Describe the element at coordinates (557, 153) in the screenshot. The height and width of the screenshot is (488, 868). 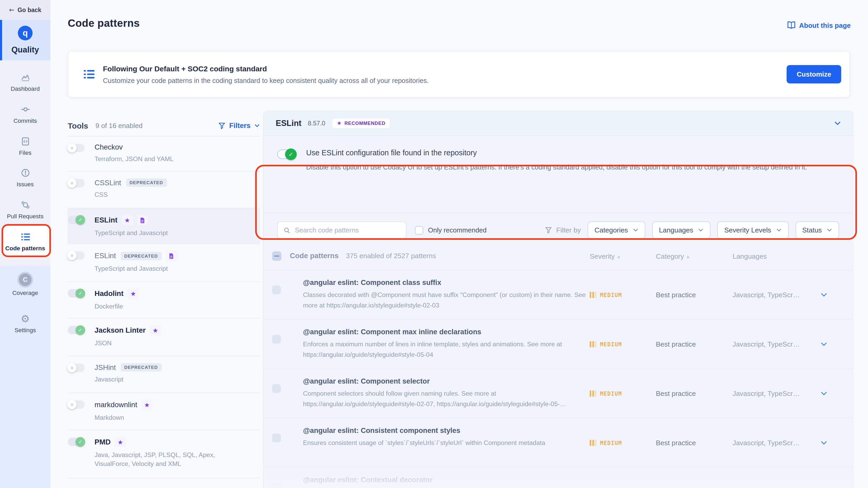
I see `config-toggle-title: Use ESLint configuration file found in t…` at that location.